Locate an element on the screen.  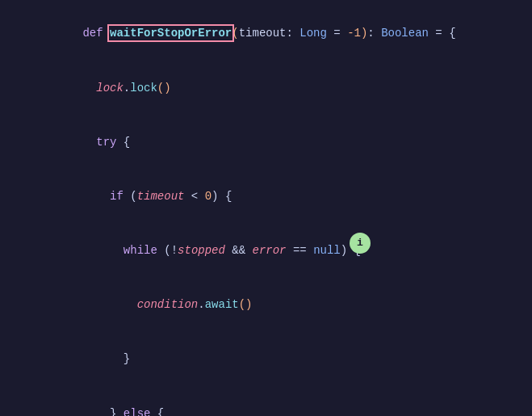
var-timeout: timeout is located at coordinates (161, 196).